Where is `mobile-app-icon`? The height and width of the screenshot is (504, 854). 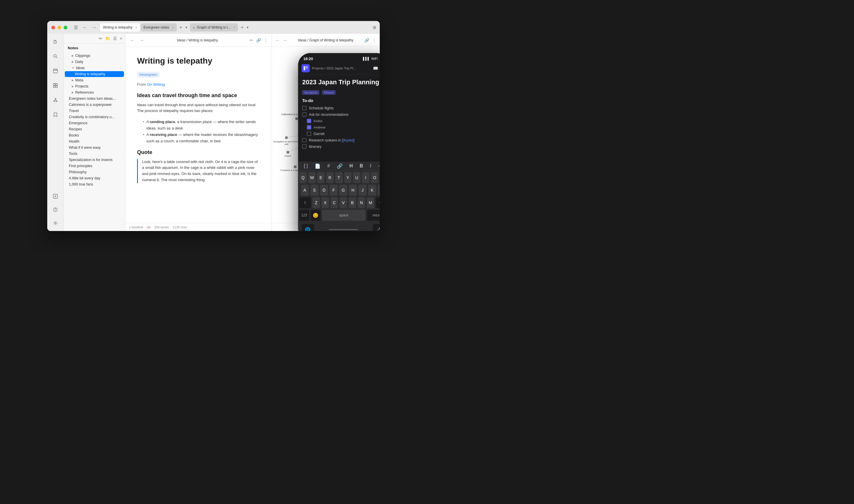 mobile-app-icon is located at coordinates (306, 68).